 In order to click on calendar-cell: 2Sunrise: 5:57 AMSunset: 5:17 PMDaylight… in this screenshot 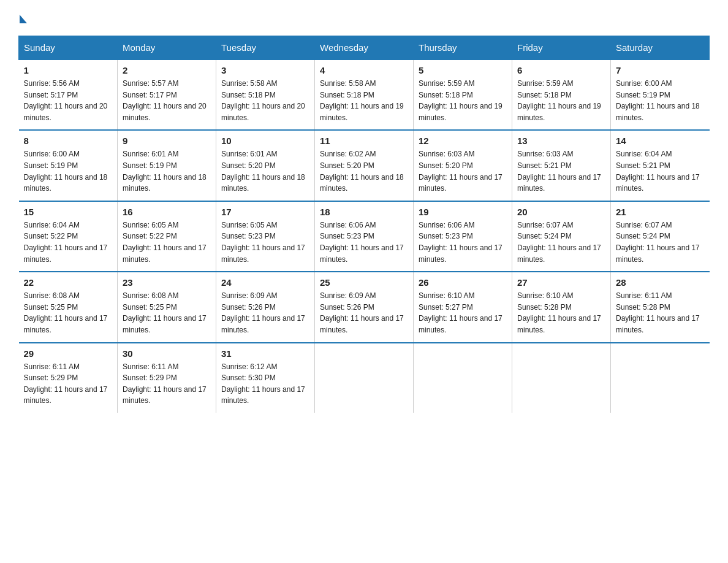, I will do `click(167, 94)`.